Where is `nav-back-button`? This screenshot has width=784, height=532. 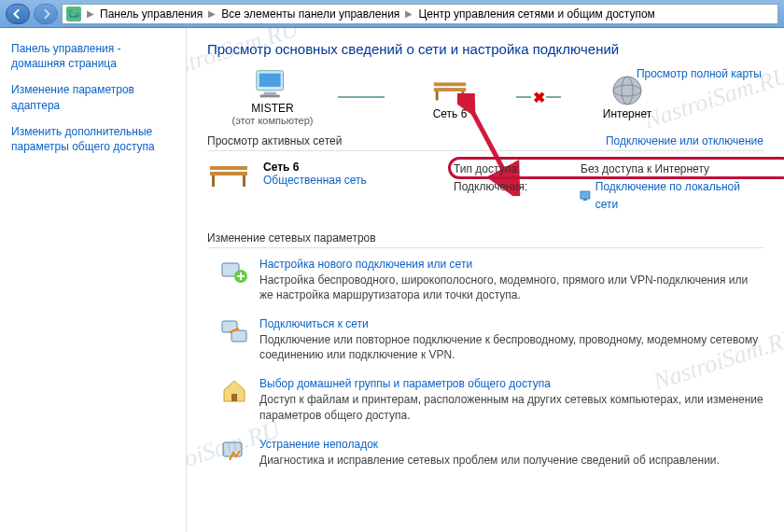
nav-back-button is located at coordinates (18, 14).